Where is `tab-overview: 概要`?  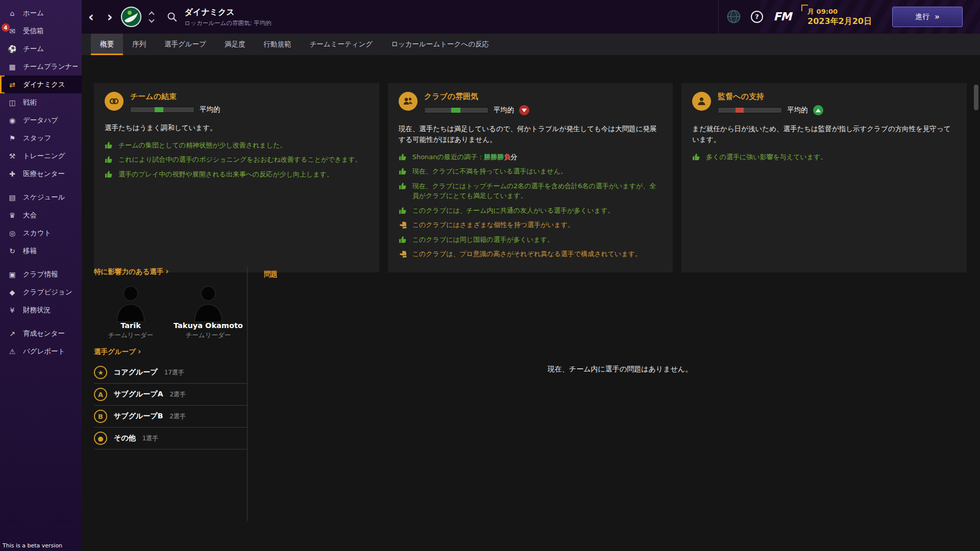 tab-overview: 概要 is located at coordinates (107, 44).